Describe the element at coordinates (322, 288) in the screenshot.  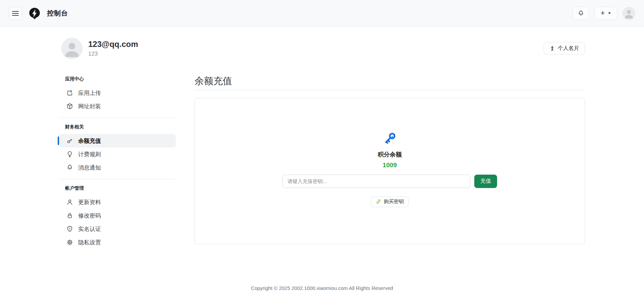
I see `copyright-footer: Copyright © 2025 2002.1000.xiaomiou.com …` at that location.